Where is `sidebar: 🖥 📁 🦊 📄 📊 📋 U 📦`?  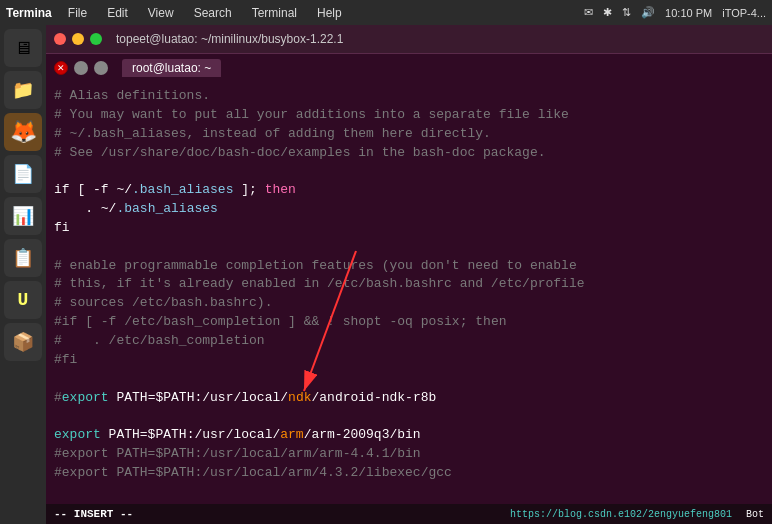 sidebar: 🖥 📁 🦊 📄 📊 📋 U 📦 is located at coordinates (23, 274).